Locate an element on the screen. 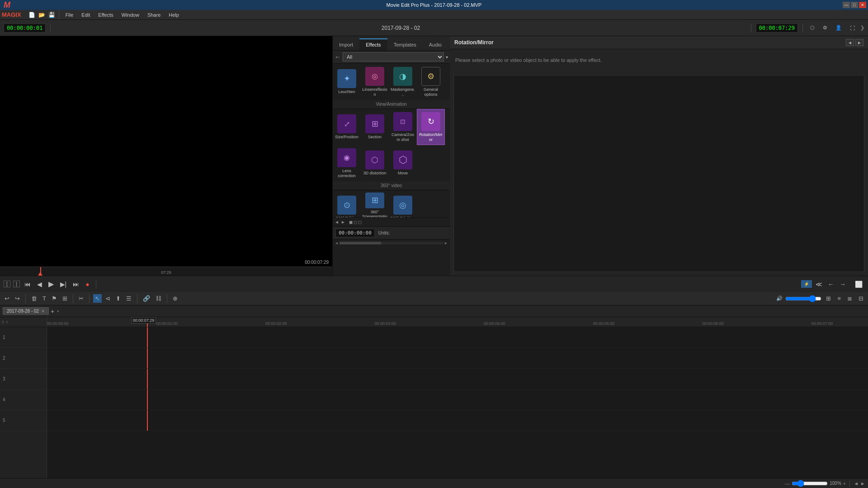  timeline-ruler: 00:00:07:29 00:00:00:00 00:00:01:00 00:0… is located at coordinates (458, 322).